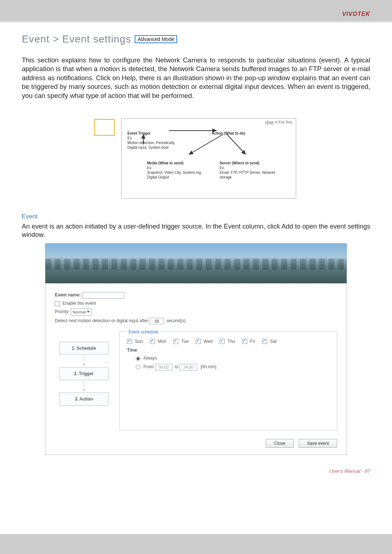 This screenshot has width=392, height=554. What do you see at coordinates (176, 175) in the screenshot?
I see `diagram-media-desc: Snapshot, Video Clip, System log, Digita…` at bounding box center [176, 175].